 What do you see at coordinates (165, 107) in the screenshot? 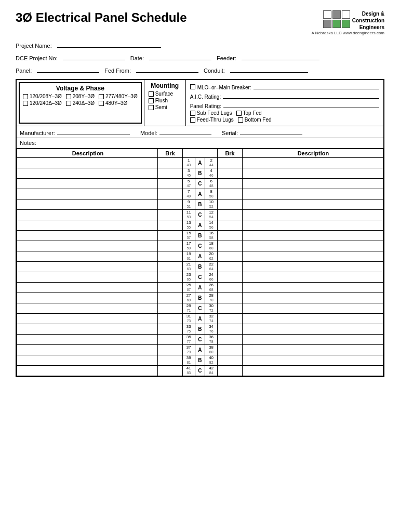
I see `mount-semi: Semi` at bounding box center [165, 107].